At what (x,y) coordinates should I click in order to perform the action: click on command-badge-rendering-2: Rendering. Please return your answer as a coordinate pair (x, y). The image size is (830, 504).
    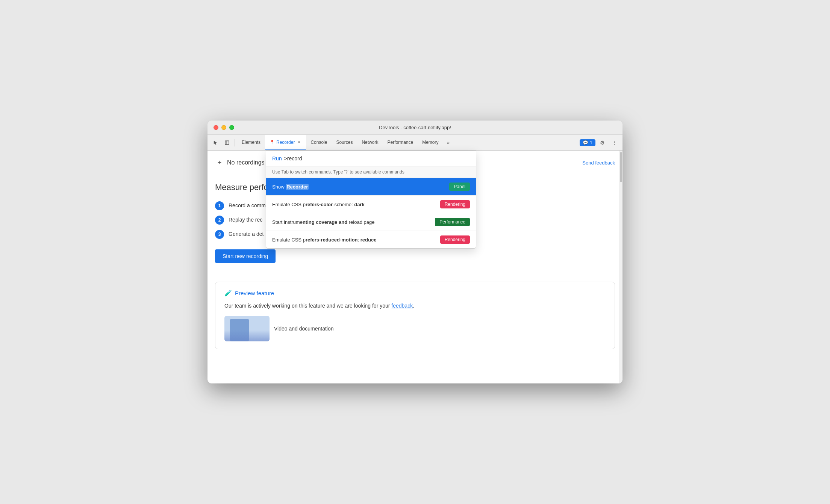
    Looking at the image, I should click on (455, 240).